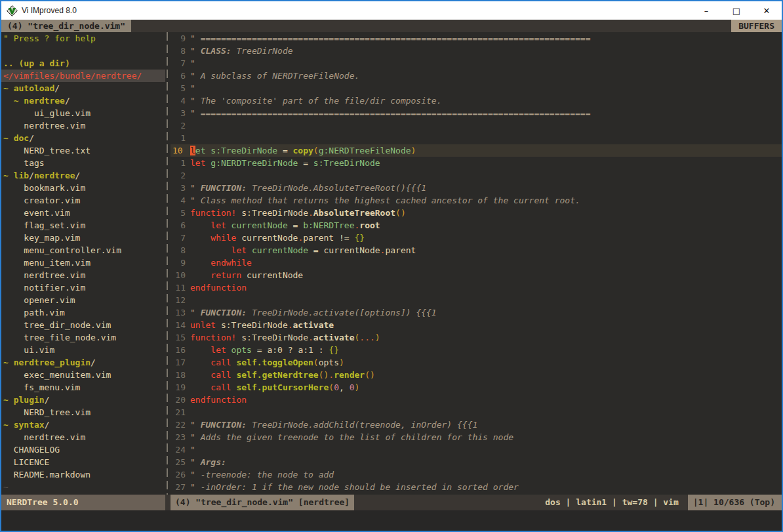 The width and height of the screenshot is (783, 532). What do you see at coordinates (83, 475) in the screenshot?
I see `tree-item: README.markdown` at bounding box center [83, 475].